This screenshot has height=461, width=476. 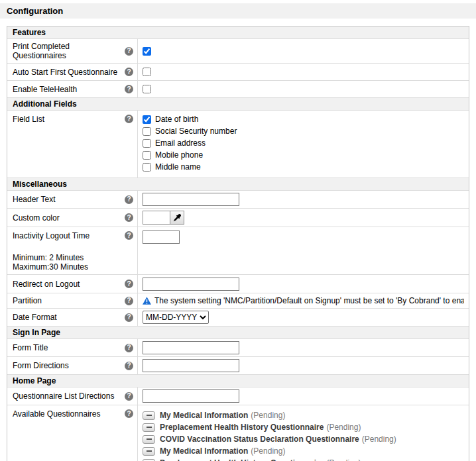 What do you see at coordinates (238, 333) in the screenshot?
I see `section-header-sign-in-page: Sign In Page` at bounding box center [238, 333].